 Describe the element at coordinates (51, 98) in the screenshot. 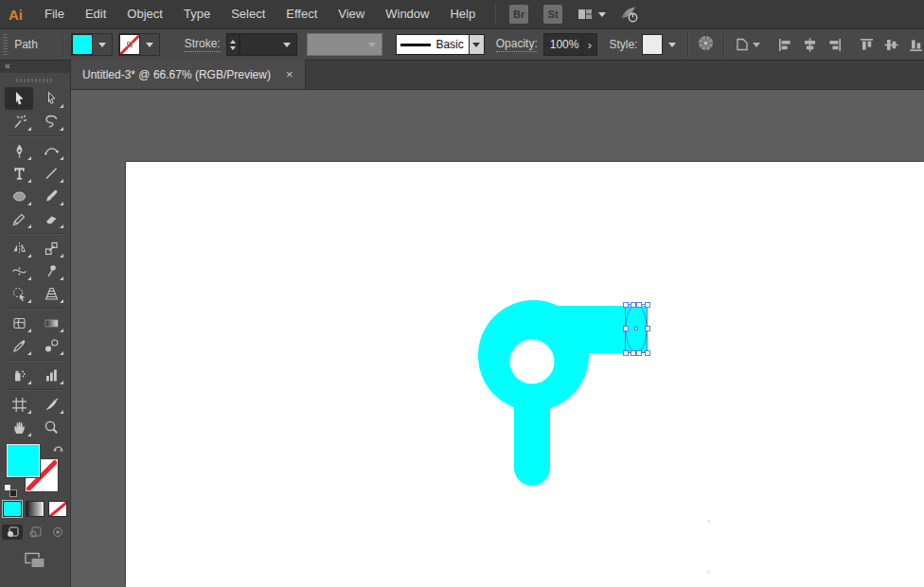

I see `direct-selection-tool` at that location.